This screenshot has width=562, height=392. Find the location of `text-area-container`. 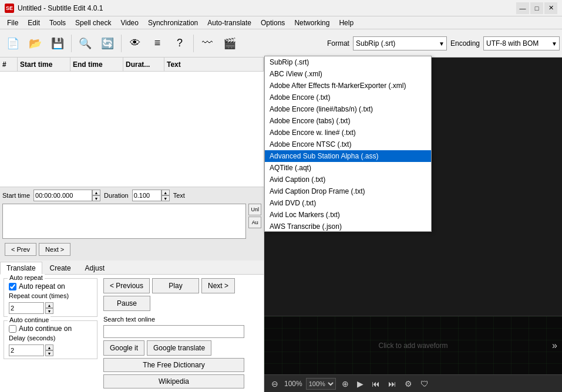

text-area-container is located at coordinates (124, 222).